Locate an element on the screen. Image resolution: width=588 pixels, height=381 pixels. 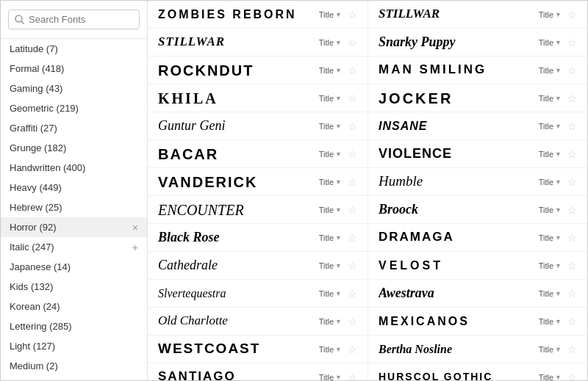
search-input is located at coordinates (81, 19).